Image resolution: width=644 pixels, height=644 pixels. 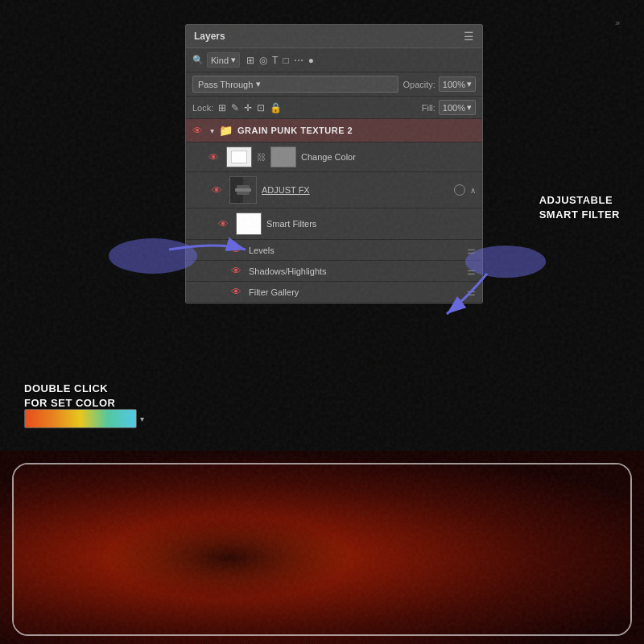 What do you see at coordinates (243, 190) in the screenshot?
I see `adjust-fx-thumbnail` at bounding box center [243, 190].